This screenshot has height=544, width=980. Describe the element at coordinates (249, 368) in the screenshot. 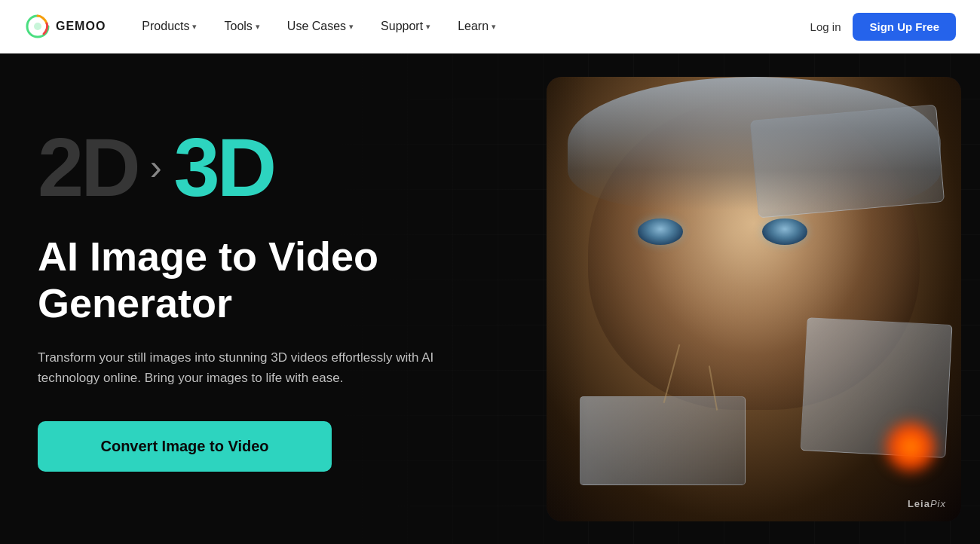

I see `hero-description: Transform your still images into stunnin…` at that location.